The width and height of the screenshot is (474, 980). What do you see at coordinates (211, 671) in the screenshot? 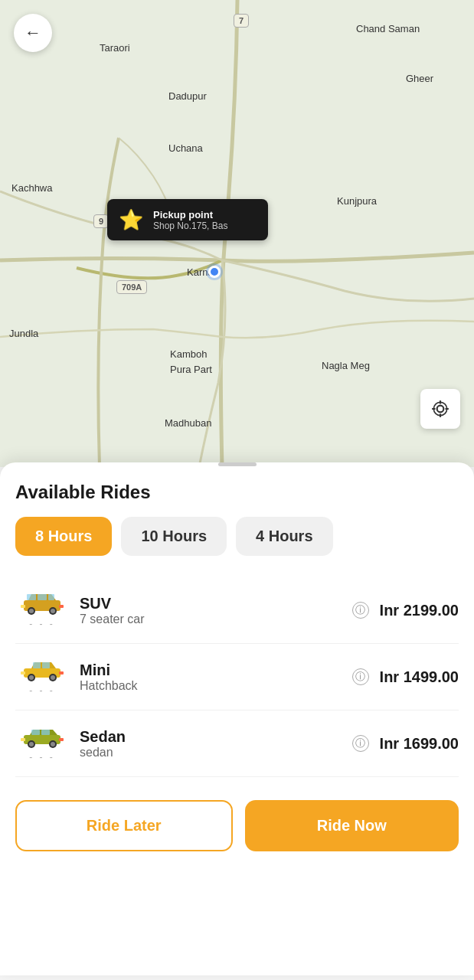
I see `ride-type-name: Mini` at bounding box center [211, 671].